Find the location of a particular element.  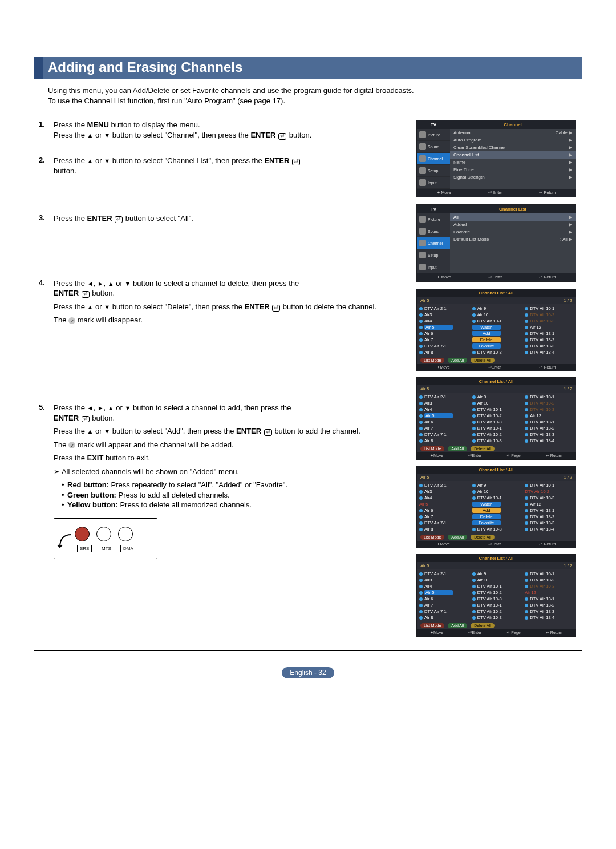

clist-cell: Air 12 is located at coordinates (549, 328).